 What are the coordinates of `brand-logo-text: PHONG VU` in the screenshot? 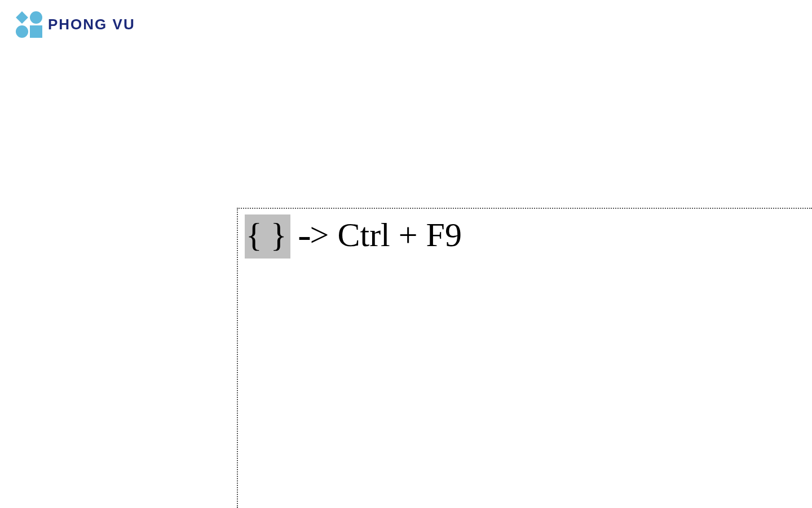 It's located at (91, 25).